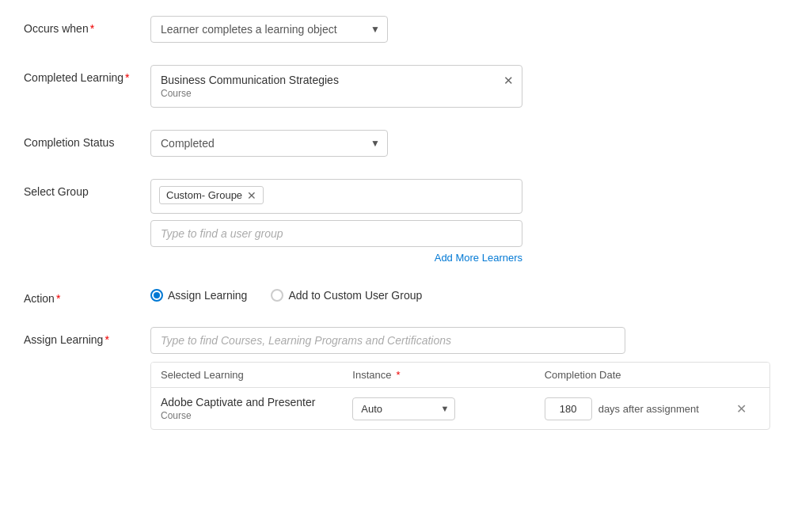 This screenshot has width=794, height=532. What do you see at coordinates (211, 195) in the screenshot?
I see `group-tag: Custom- Groupe ✕` at bounding box center [211, 195].